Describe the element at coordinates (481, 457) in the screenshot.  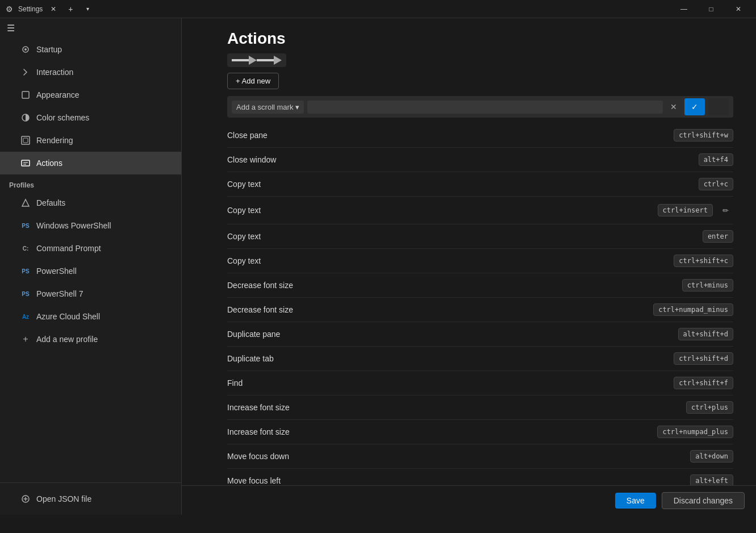
I see `action-row: Move focus downalt+down` at that location.